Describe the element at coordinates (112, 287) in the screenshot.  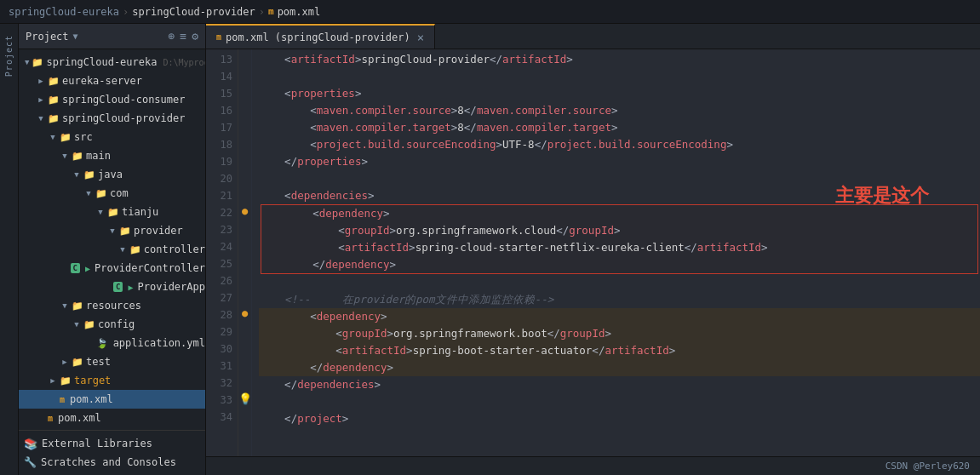
I see `tree-item-provider-app: C ▶ ProviderApp` at that location.